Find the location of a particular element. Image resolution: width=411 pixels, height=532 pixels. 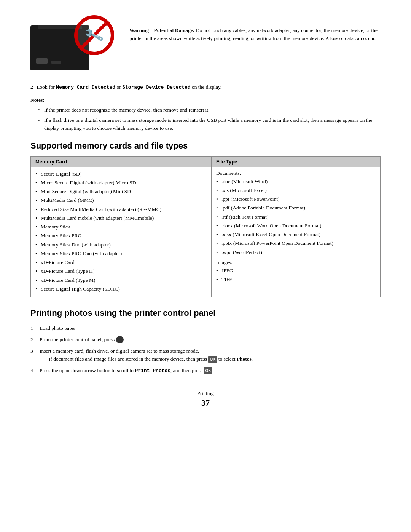

step-2-line: 2 Look for Memory Card Detected or Stora… is located at coordinates (206, 88).